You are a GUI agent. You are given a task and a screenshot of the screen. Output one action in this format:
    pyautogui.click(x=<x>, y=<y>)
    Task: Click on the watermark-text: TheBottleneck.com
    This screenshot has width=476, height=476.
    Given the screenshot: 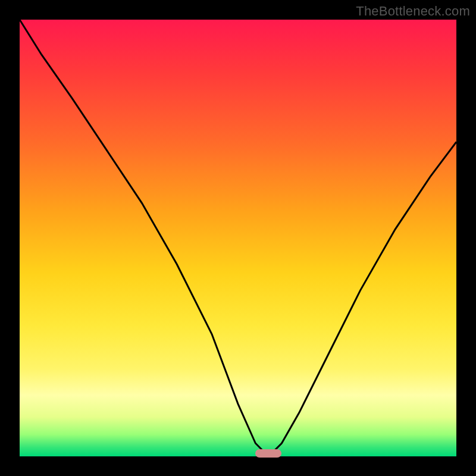 What is the action you would take?
    pyautogui.click(x=413, y=11)
    